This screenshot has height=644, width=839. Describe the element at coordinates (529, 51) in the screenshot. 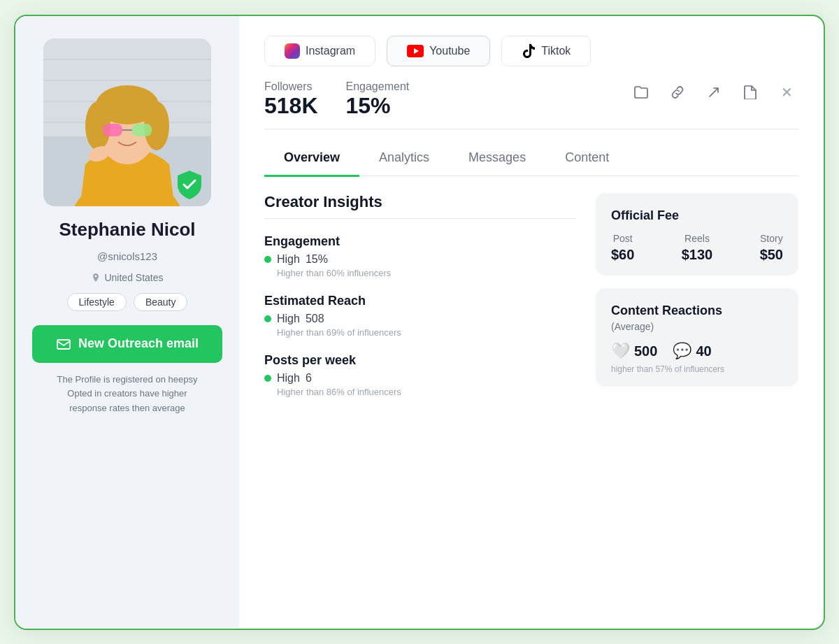

I see `tiktok-icon` at that location.